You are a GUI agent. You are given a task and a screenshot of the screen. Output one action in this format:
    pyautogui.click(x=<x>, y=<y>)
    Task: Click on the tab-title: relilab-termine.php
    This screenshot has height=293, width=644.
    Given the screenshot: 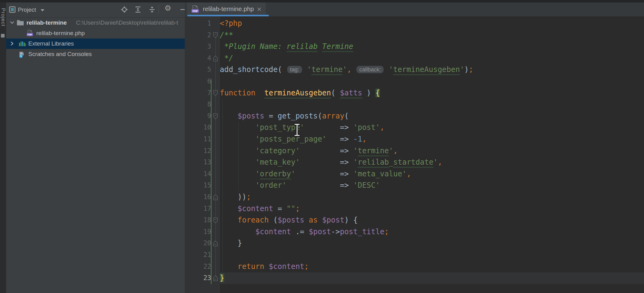 What is the action you would take?
    pyautogui.click(x=228, y=9)
    